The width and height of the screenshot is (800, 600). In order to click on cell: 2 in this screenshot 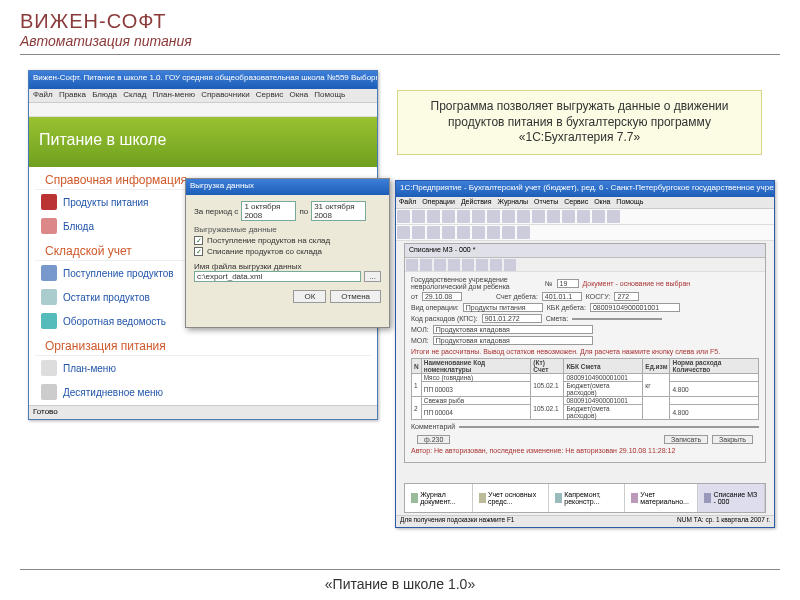, I will do `click(417, 408)`.